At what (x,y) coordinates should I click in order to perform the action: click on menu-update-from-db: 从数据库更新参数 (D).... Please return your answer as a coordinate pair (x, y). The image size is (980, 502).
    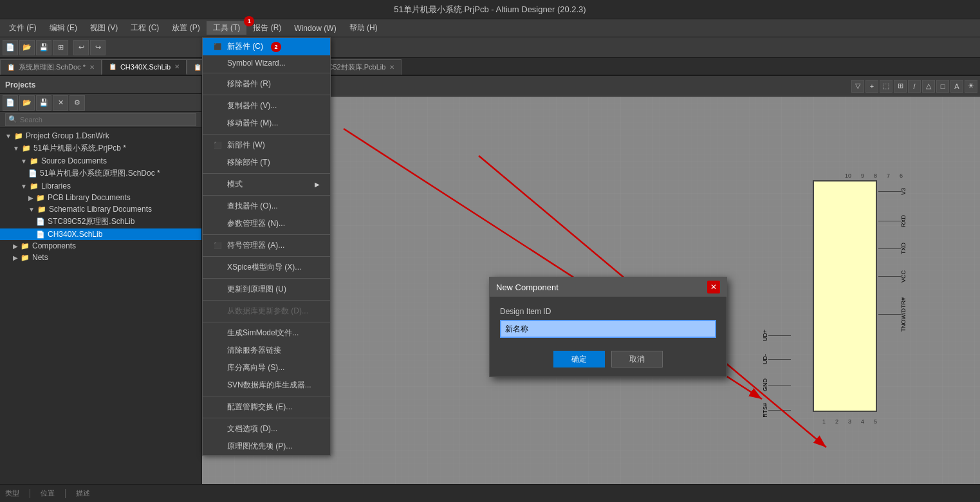
    Looking at the image, I should click on (266, 311).